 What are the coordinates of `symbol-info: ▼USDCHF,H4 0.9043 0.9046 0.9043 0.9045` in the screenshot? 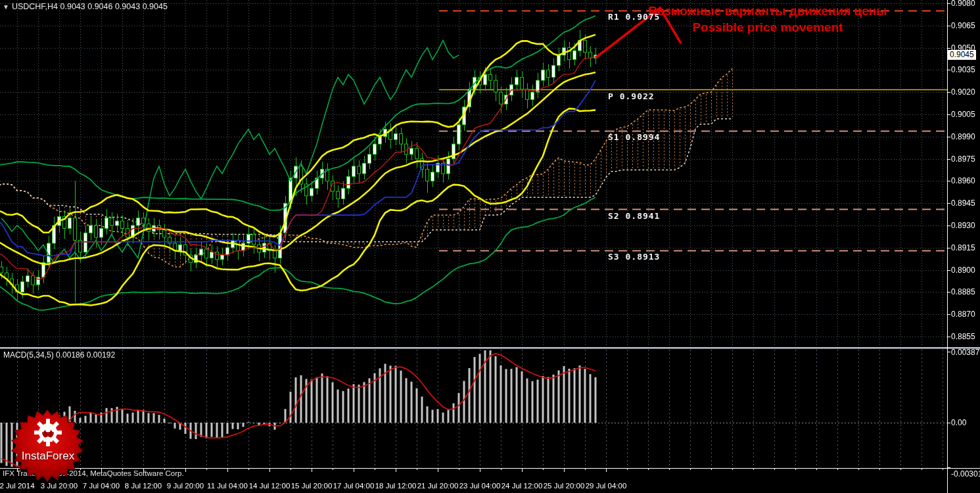 It's located at (85, 7).